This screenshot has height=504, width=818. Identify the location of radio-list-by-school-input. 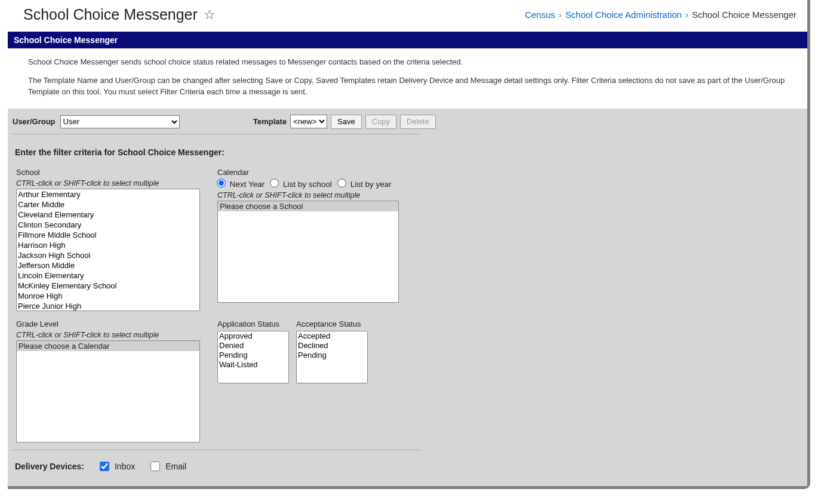
(275, 183).